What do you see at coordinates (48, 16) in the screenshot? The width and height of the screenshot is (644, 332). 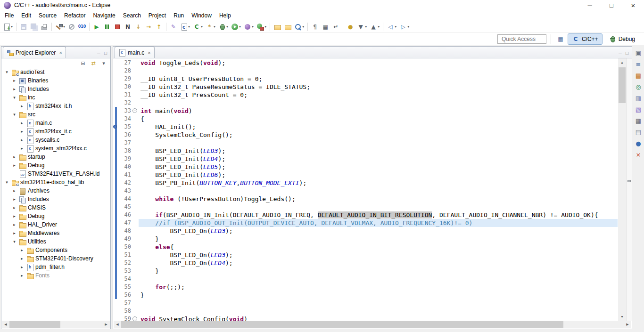 I see `menu-source: Source` at bounding box center [48, 16].